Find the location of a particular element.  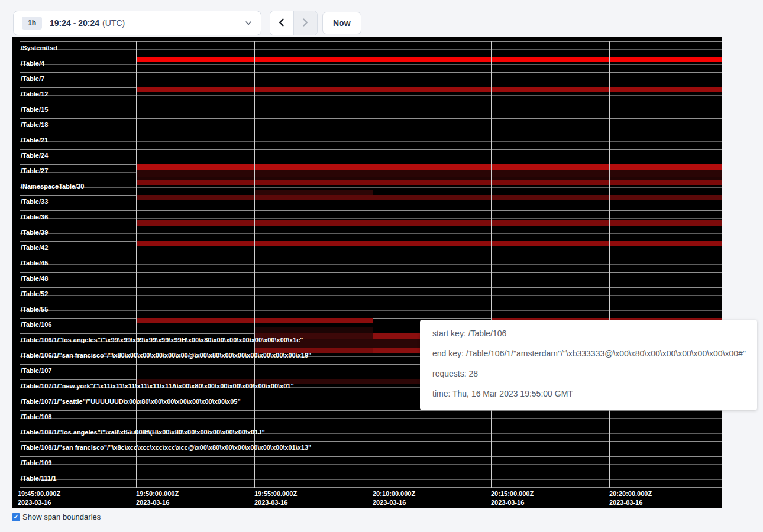

tooltip-line: end key: /Table/106/1/"amsterdam"/"\xb33… is located at coordinates (595, 353).